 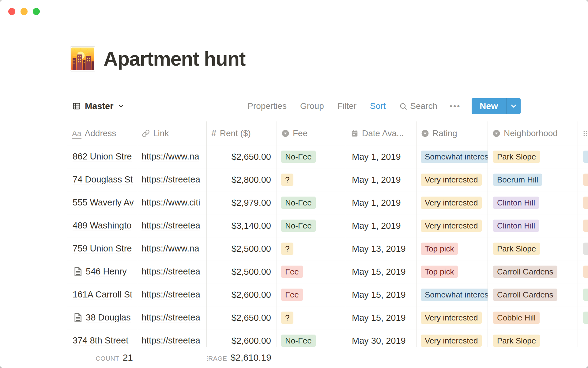 I want to click on search-button: Search, so click(x=418, y=106).